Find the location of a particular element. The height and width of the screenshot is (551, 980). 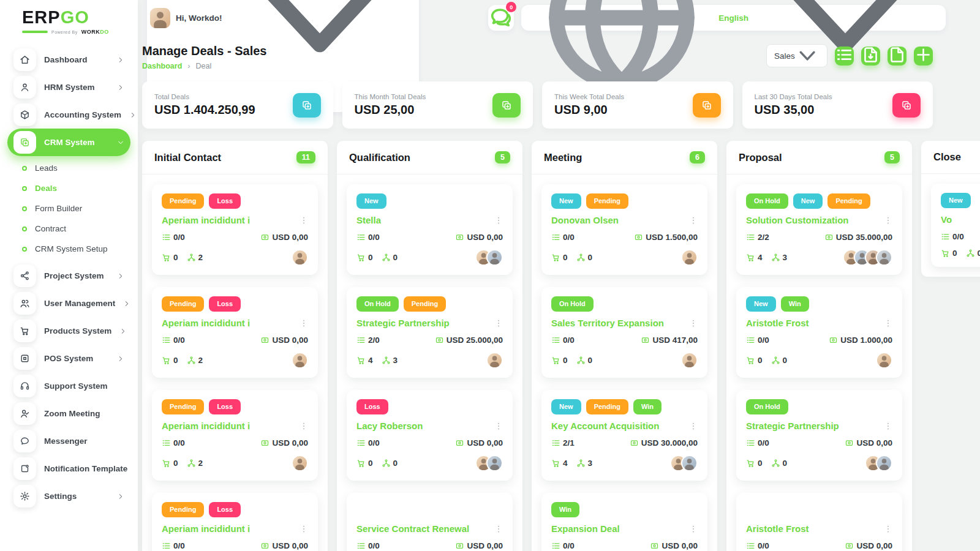

sidebar-item-hrm-system: HRM System is located at coordinates (69, 87).